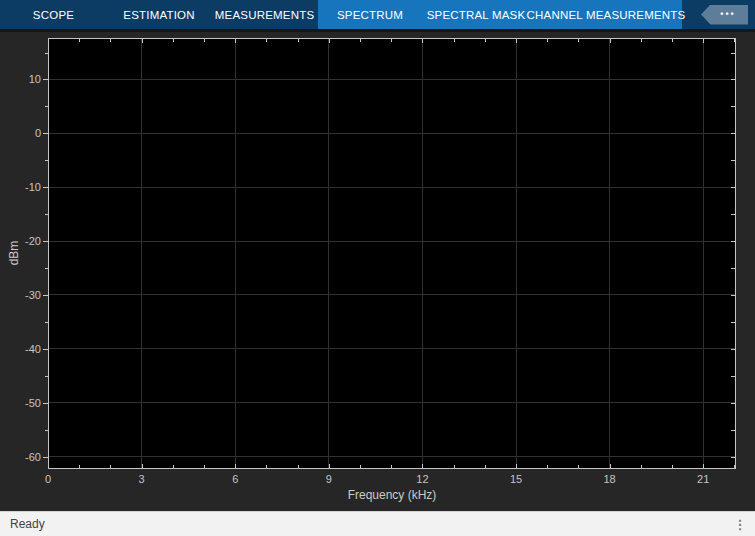  Describe the element at coordinates (159, 14) in the screenshot. I see `tab-estimation: ESTIMATION` at that location.